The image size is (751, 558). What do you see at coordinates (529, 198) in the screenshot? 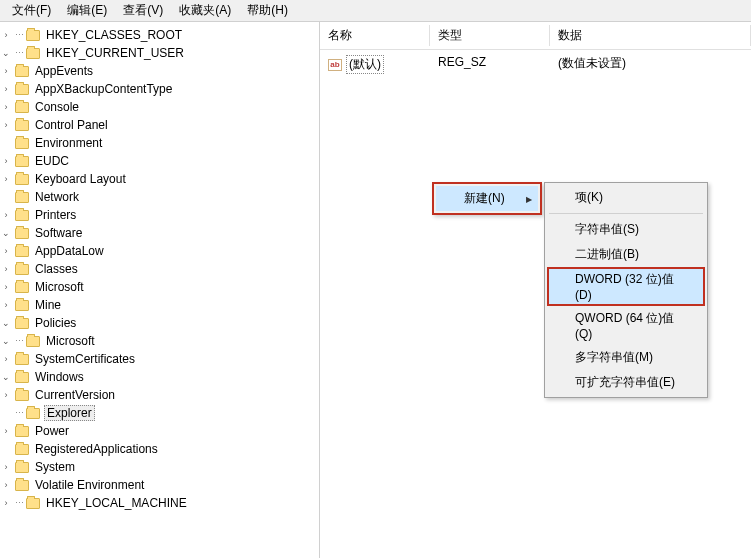
I see `chevron-right-icon: ▶` at bounding box center [529, 198].